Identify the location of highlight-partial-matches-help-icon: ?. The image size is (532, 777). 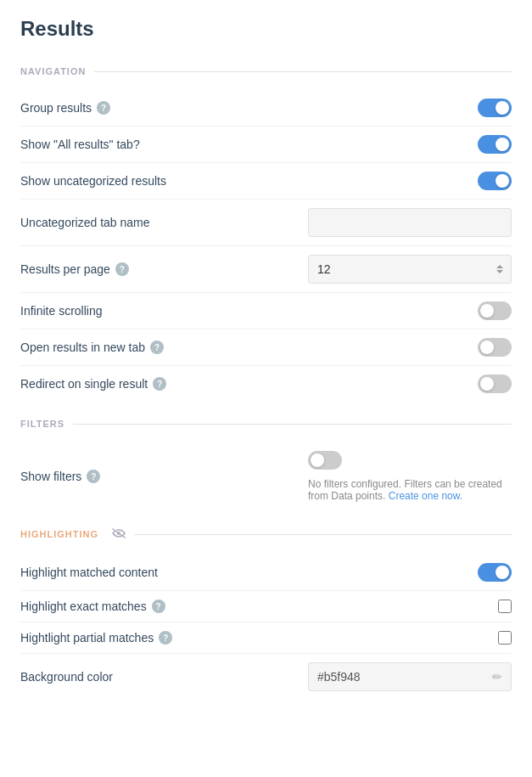
(165, 638).